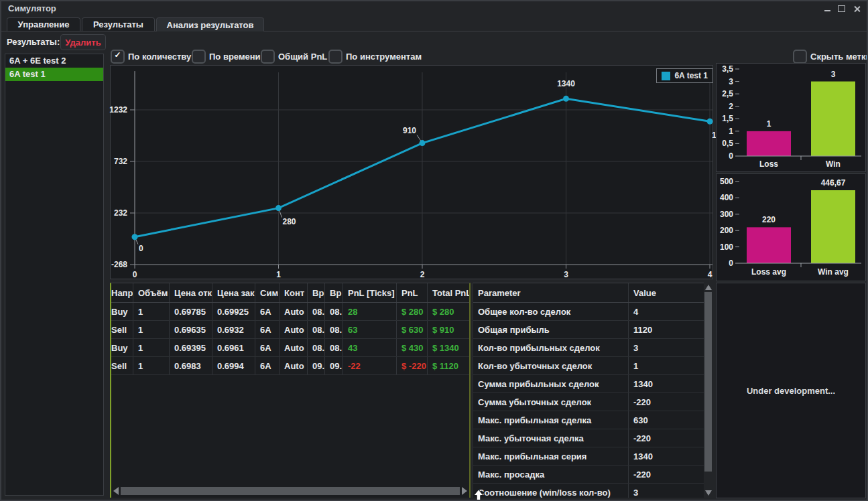 The height and width of the screenshot is (501, 868). I want to click on chart-text: 100, so click(727, 247).